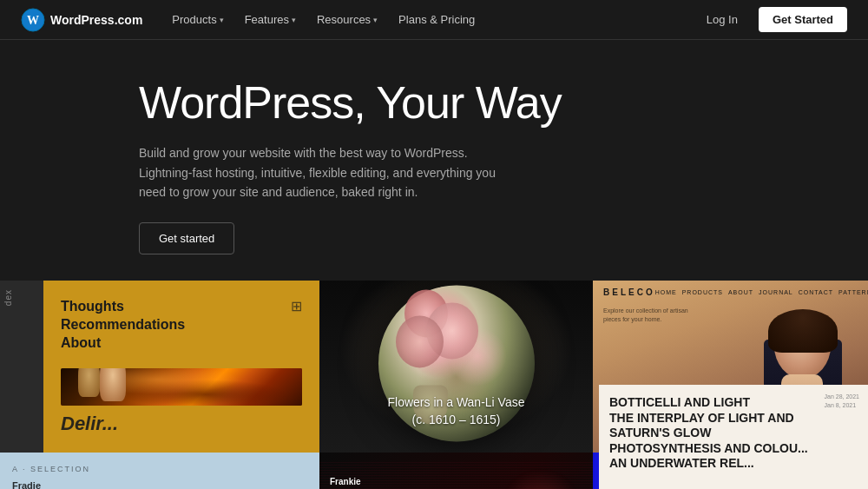 The width and height of the screenshot is (868, 489). Describe the element at coordinates (629, 292) in the screenshot. I see `beleco-logo: BELECO` at that location.